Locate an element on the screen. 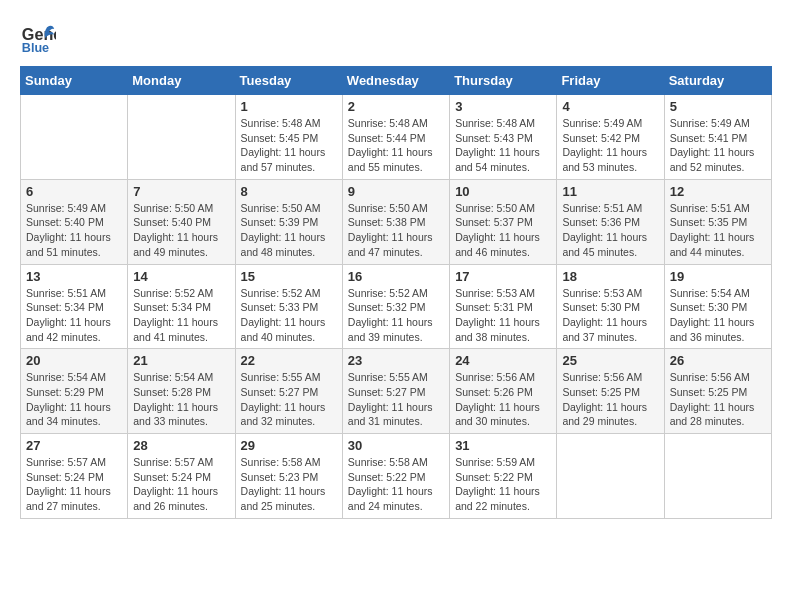 This screenshot has height=612, width=792. header-row: SundayMondayTuesdayWednesdayThursdayFrid… is located at coordinates (396, 81).